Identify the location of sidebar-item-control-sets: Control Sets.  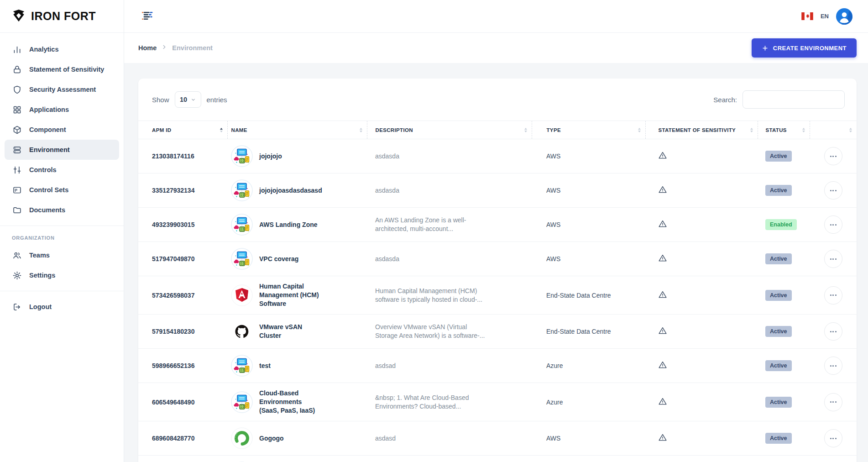
(62, 190).